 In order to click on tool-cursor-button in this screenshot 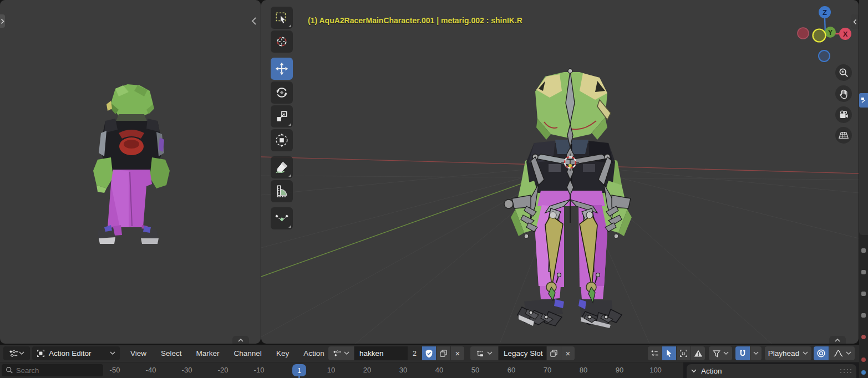, I will do `click(282, 42)`.